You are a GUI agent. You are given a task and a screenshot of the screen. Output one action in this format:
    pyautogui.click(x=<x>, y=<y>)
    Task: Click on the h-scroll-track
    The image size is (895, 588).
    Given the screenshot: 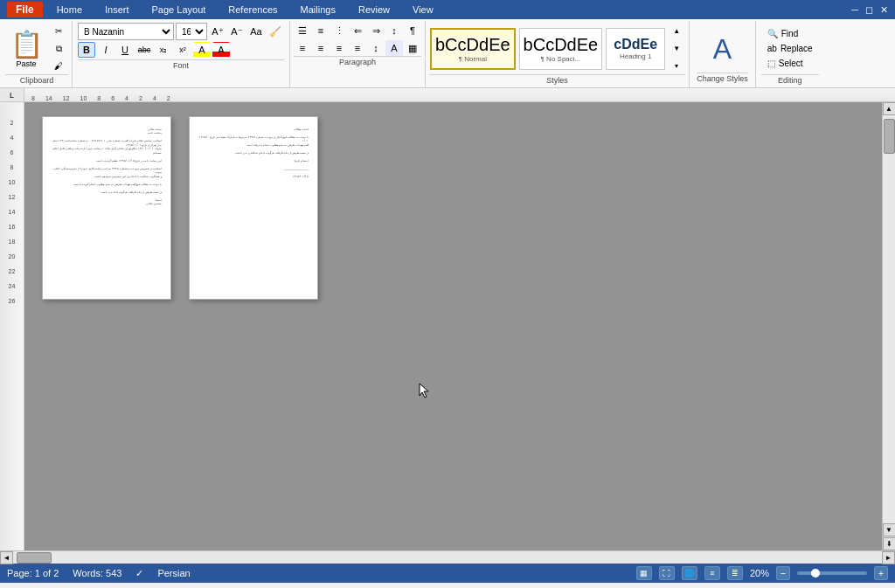 What is the action you would take?
    pyautogui.click(x=448, y=557)
    